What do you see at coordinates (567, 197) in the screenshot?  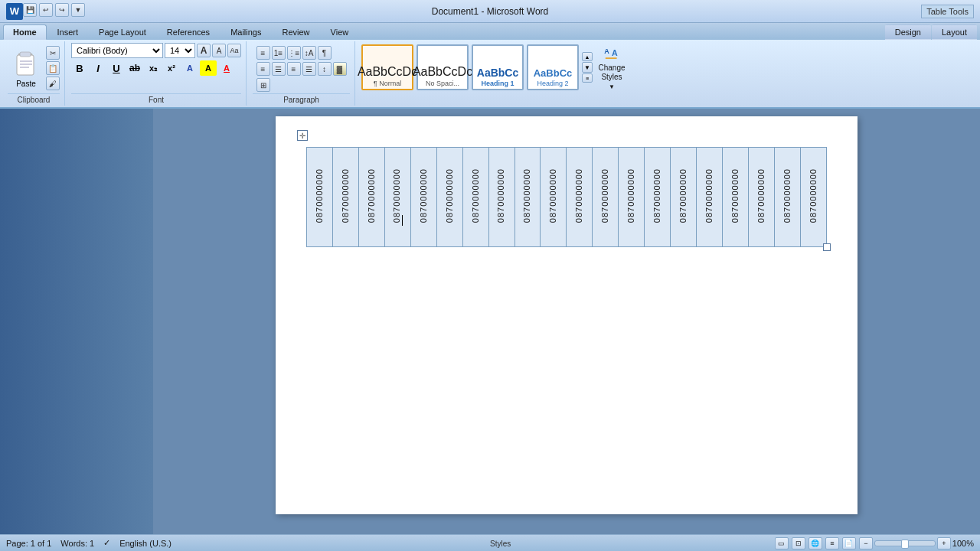 I see `word-table: 0870000000087000000008700000000870000000…` at bounding box center [567, 197].